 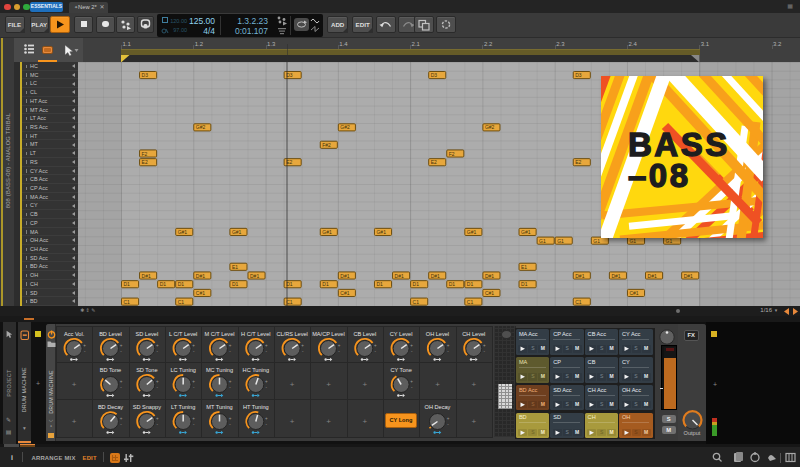 I want to click on svg-text: F#2, so click(x=326, y=145).